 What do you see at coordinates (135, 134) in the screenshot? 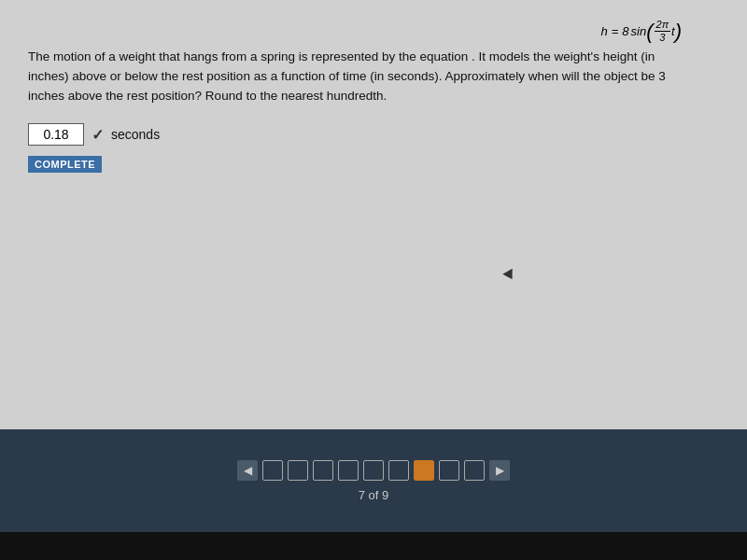
I see `unit-label: seconds` at bounding box center [135, 134].